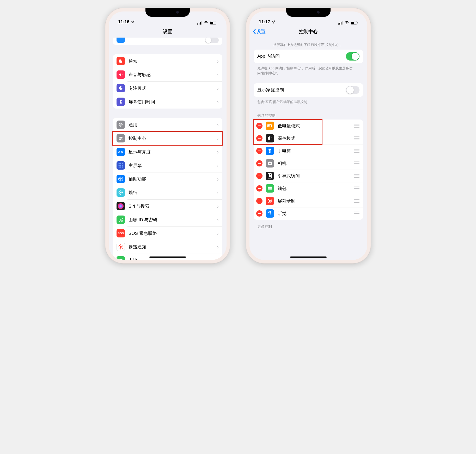 Image resolution: width=476 pixels, height=454 pixels. What do you see at coordinates (212, 40) in the screenshot?
I see `partial-toggle` at bounding box center [212, 40].